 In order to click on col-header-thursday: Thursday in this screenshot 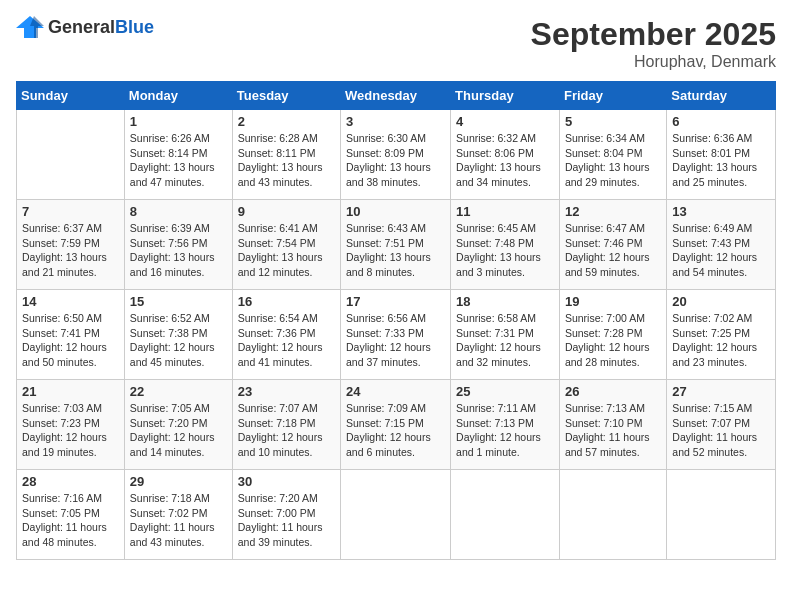, I will do `click(506, 96)`.